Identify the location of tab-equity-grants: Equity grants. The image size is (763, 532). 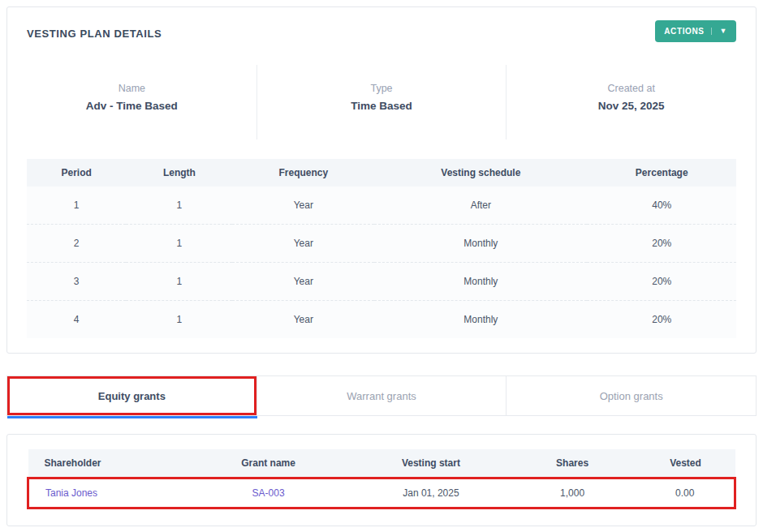
(131, 396).